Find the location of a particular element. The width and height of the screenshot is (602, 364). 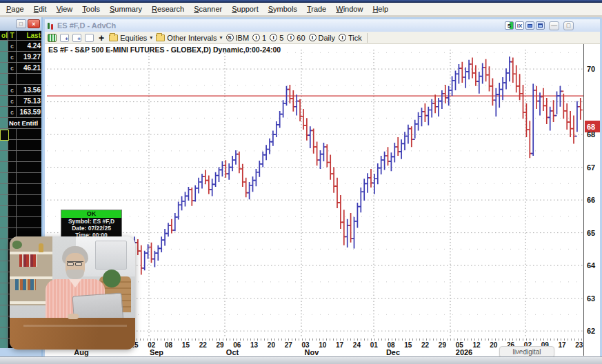

quote-row: c19.27 is located at coordinates (21, 57).